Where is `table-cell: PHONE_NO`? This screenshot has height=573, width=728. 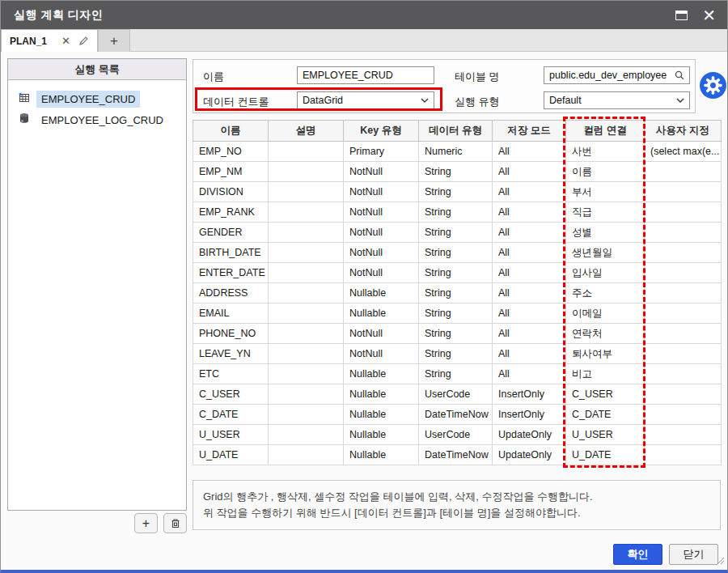
table-cell: PHONE_NO is located at coordinates (231, 333).